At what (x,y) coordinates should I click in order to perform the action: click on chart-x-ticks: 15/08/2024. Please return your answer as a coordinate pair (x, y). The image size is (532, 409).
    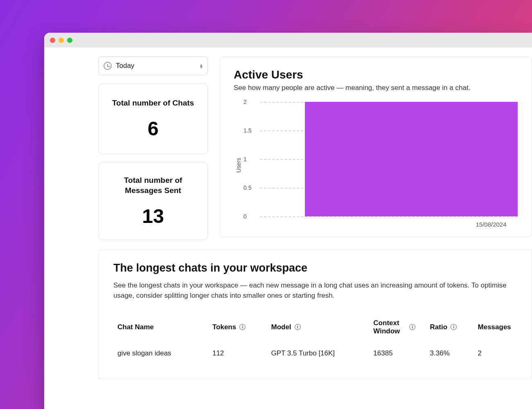
    Looking at the image, I should click on (385, 224).